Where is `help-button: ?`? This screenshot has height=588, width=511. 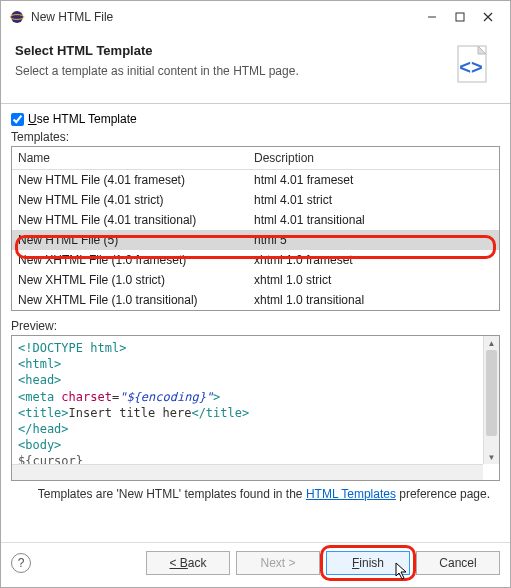
help-button: ? is located at coordinates (21, 563).